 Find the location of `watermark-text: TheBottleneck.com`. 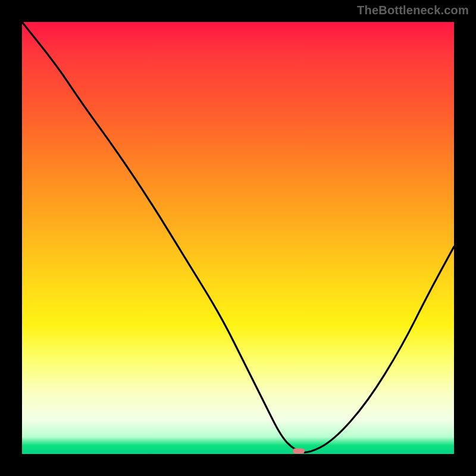

watermark-text: TheBottleneck.com is located at coordinates (413, 11).